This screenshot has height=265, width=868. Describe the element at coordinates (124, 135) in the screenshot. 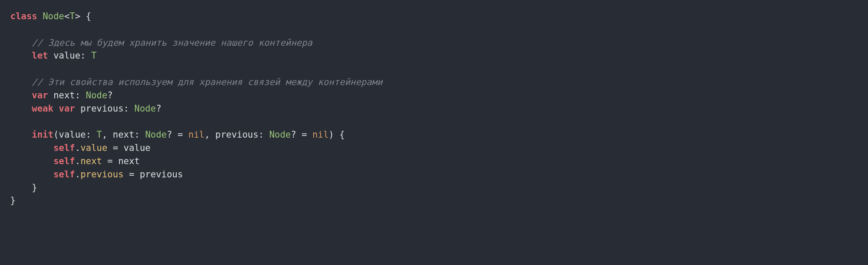

I see `code-token: , next:` at that location.